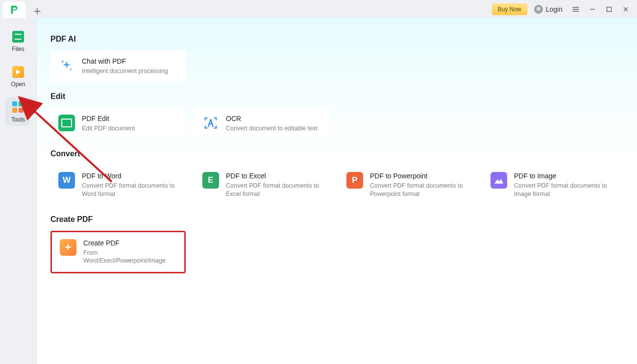 The height and width of the screenshot is (364, 637). I want to click on card-pdf-to-image: PDF to Image Convert PDF format document…, so click(550, 185).